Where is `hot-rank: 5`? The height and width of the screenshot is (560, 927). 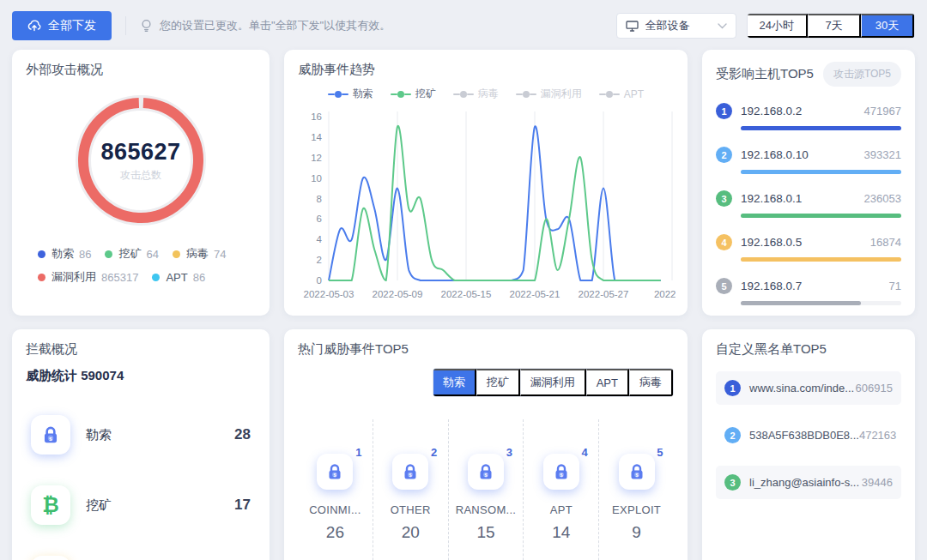 hot-rank: 5 is located at coordinates (659, 453).